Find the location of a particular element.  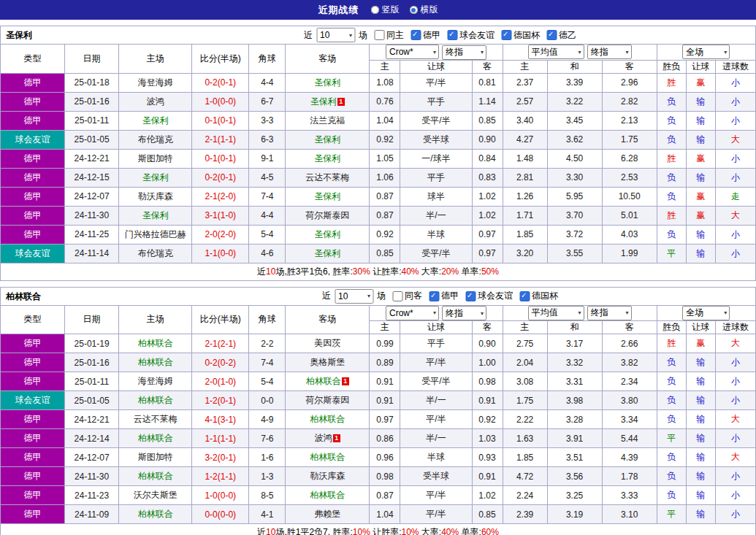

view-mode-horizontal: 横版 is located at coordinates (424, 10).